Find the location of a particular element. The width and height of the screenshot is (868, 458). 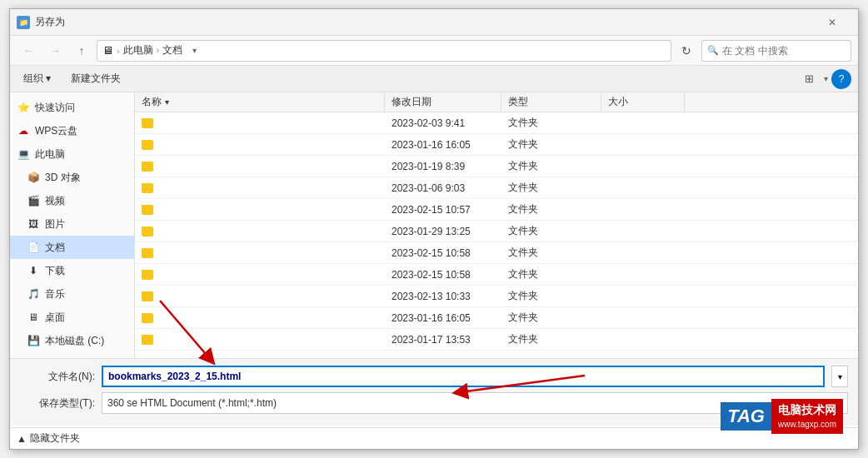

video-icon: 🎬 is located at coordinates (33, 201).